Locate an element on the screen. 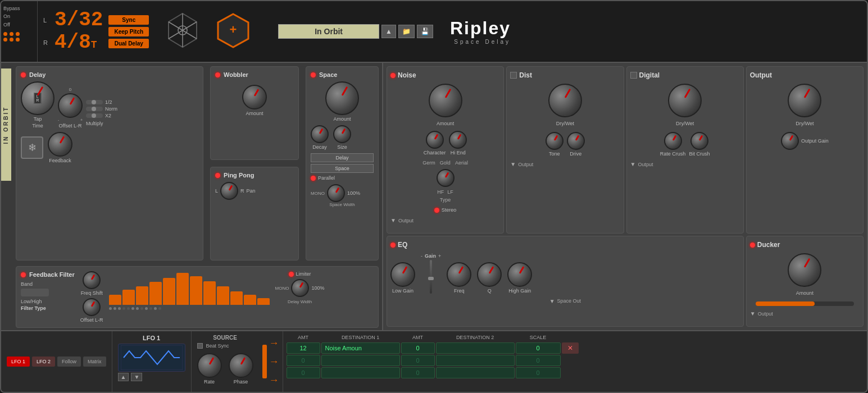 The image size is (868, 393). noise-stereo-led is located at coordinates (437, 210).